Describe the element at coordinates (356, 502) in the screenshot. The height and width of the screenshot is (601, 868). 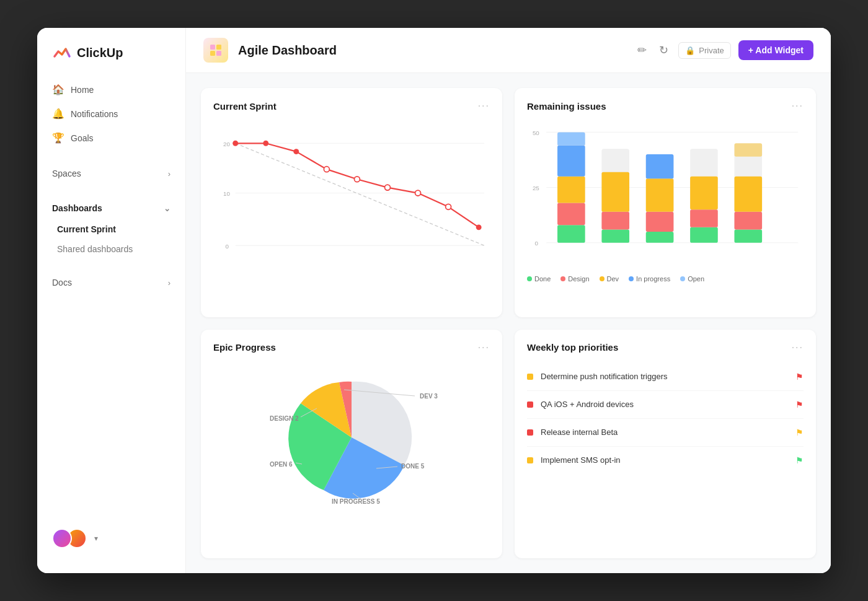
I see `svg-text: IN PROGRESS 5` at that location.